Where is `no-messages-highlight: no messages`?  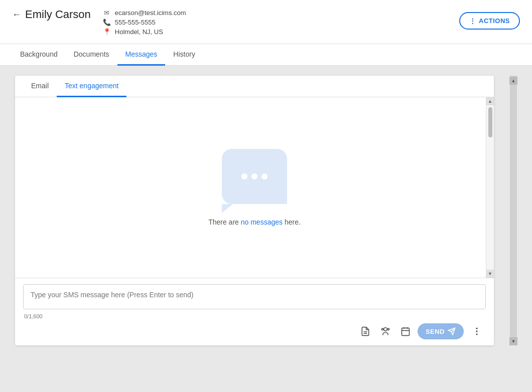
no-messages-highlight: no messages is located at coordinates (262, 222).